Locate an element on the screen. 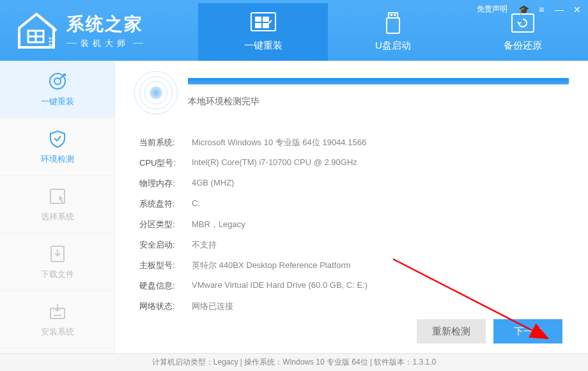 This screenshot has width=588, height=371. retry-button: 重新检测 is located at coordinates (451, 331).